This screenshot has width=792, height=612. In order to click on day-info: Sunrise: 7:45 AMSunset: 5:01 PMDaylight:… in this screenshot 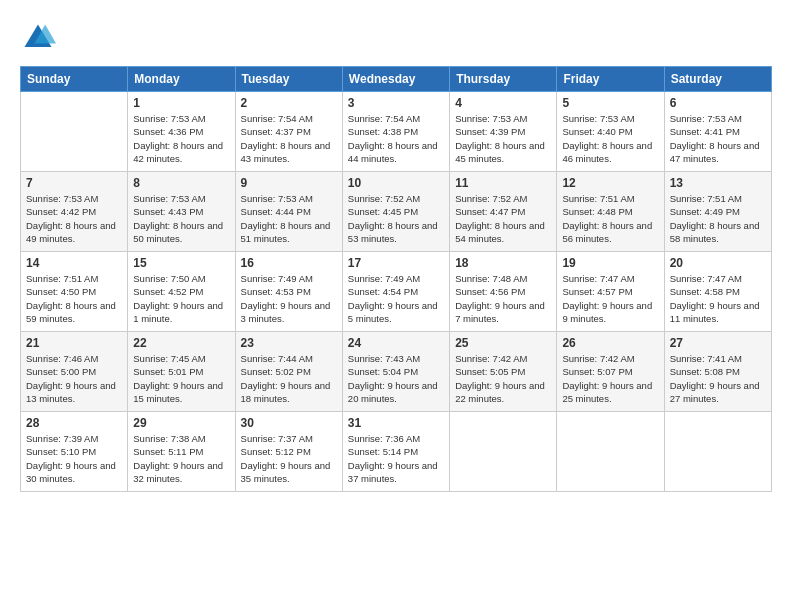, I will do `click(181, 378)`.